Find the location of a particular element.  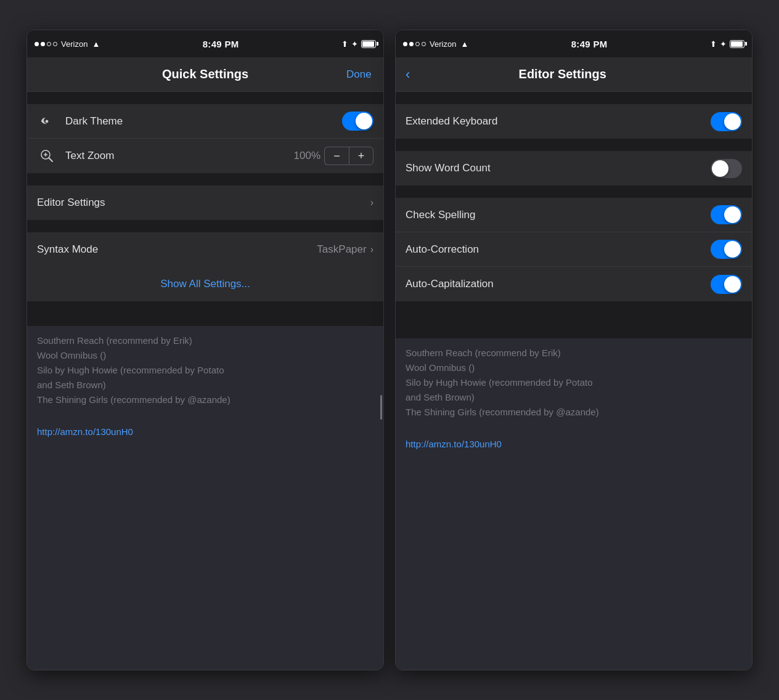

bg-line-4-right: and Seth Brown) is located at coordinates (574, 397).